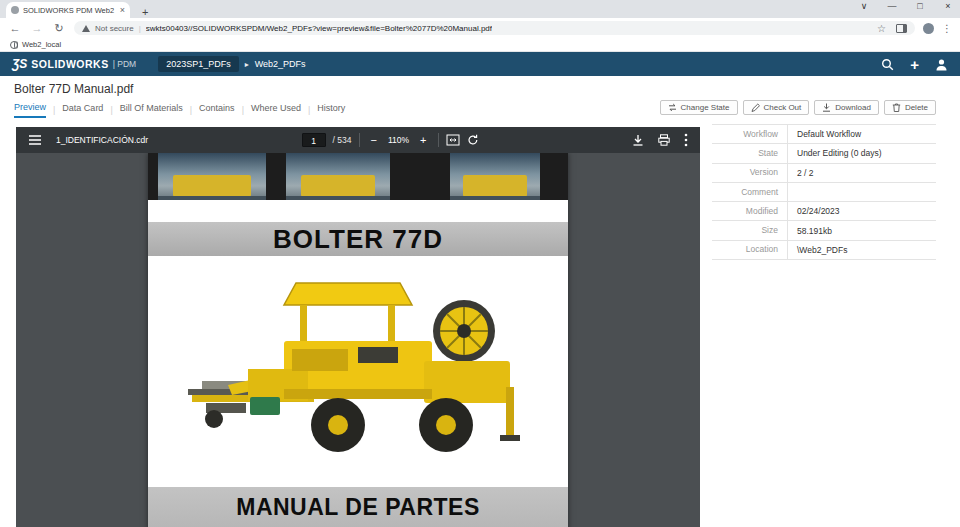 The height and width of the screenshot is (527, 960). I want to click on browser-menu-icon: ⋮, so click(947, 28).